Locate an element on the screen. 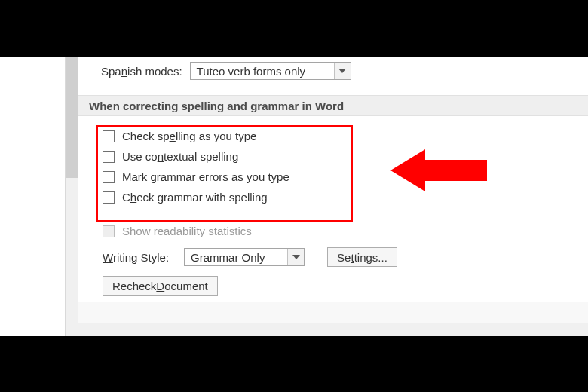 The image size is (588, 392). mark-grammar-row: Mark grammar errors as you type is located at coordinates (196, 176).